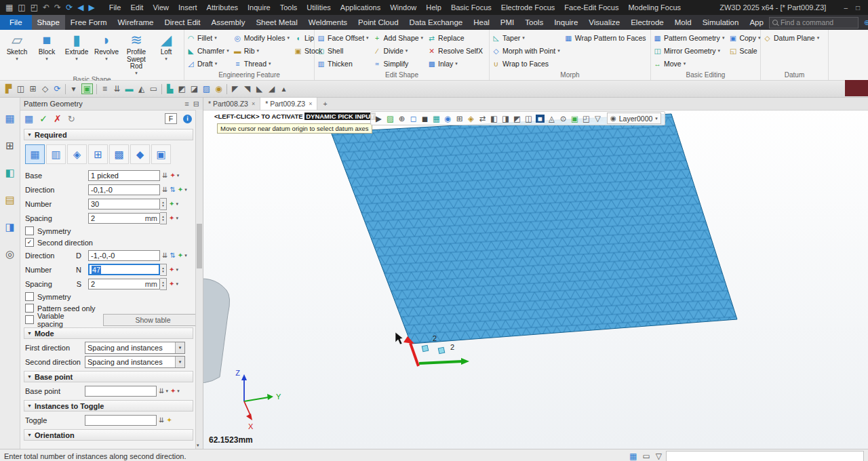 This screenshot has width=868, height=461. I want to click on da-toolbar-icon: ◢, so click(271, 89).